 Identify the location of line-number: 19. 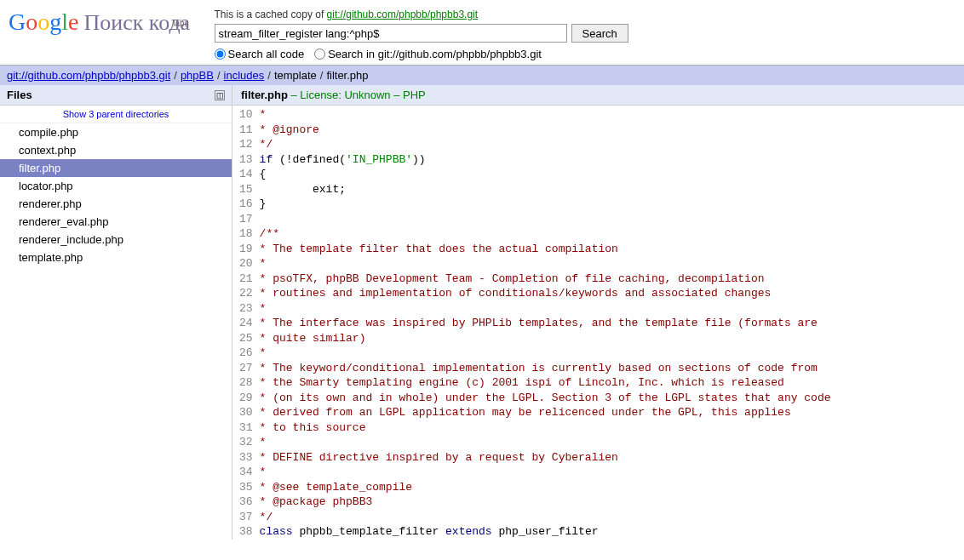
(246, 249).